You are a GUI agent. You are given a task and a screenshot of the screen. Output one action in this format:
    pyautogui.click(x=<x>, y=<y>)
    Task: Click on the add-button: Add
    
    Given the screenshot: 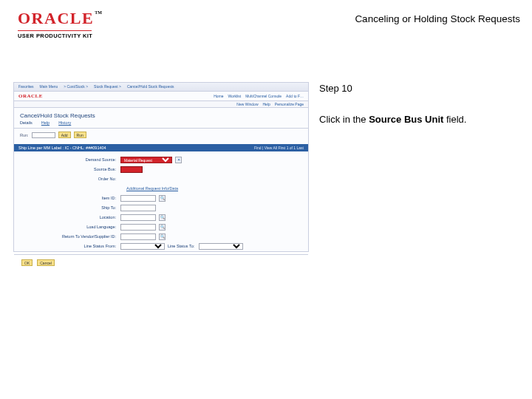 What is the action you would take?
    pyautogui.click(x=65, y=134)
    